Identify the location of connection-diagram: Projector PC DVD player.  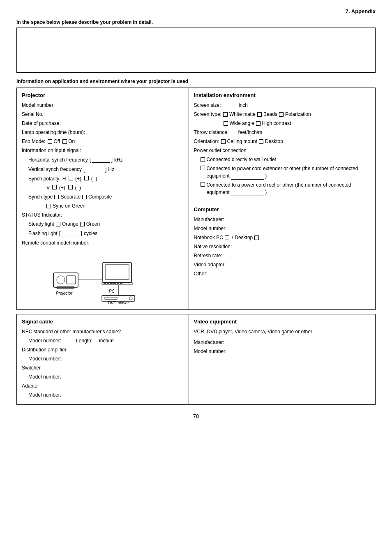
(103, 279).